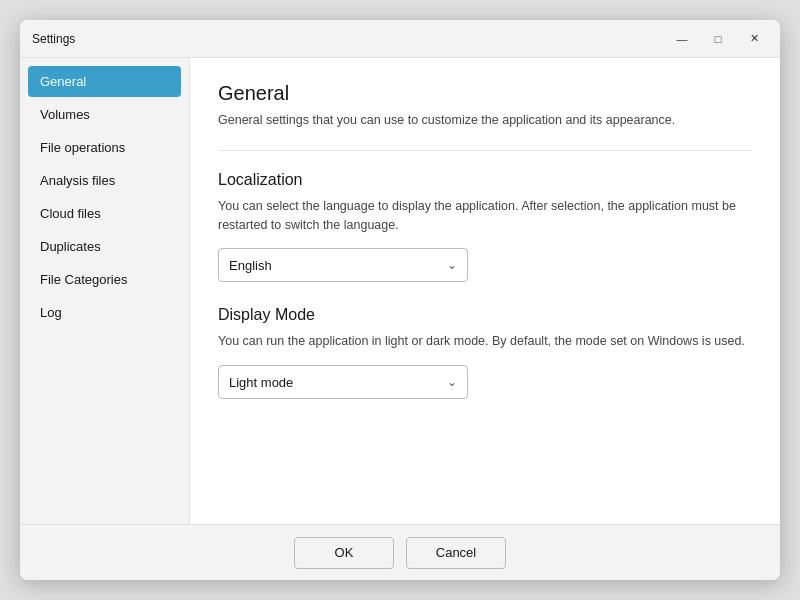  Describe the element at coordinates (400, 39) in the screenshot. I see `title-bar: Settings — □ ✕` at that location.